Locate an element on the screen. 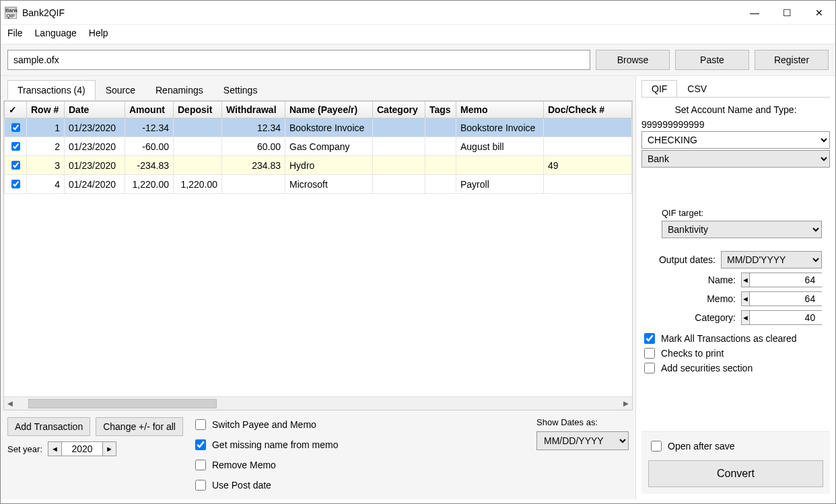 The height and width of the screenshot is (504, 836). cell-row: 4 is located at coordinates (46, 184).